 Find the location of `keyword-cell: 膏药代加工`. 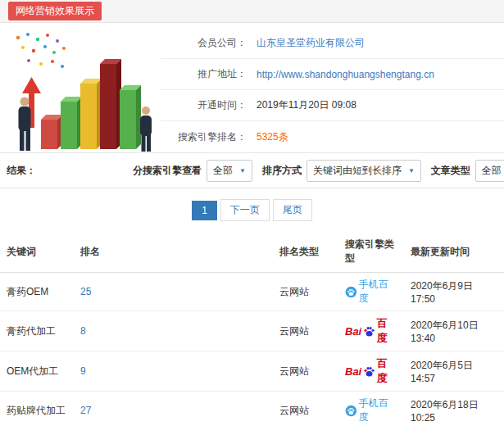

keyword-cell: 膏药代加工 is located at coordinates (37, 331).